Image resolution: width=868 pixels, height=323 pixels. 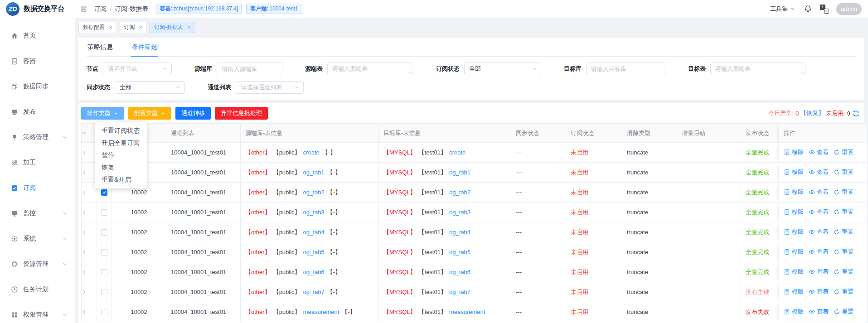 I want to click on menu-item-3: 恢复, so click(x=121, y=168).